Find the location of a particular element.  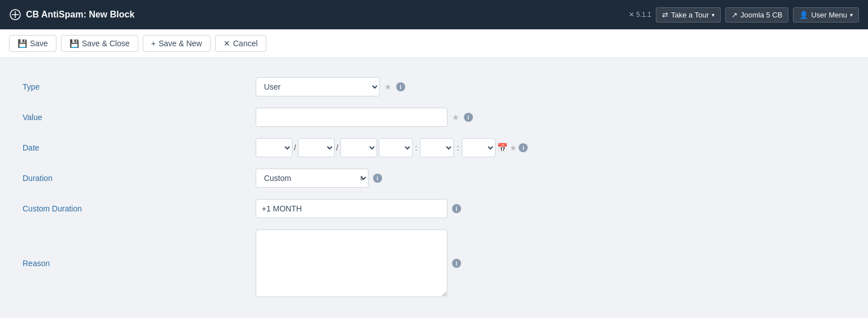

page-title: CB AntiSpam: New Block is located at coordinates (80, 15).